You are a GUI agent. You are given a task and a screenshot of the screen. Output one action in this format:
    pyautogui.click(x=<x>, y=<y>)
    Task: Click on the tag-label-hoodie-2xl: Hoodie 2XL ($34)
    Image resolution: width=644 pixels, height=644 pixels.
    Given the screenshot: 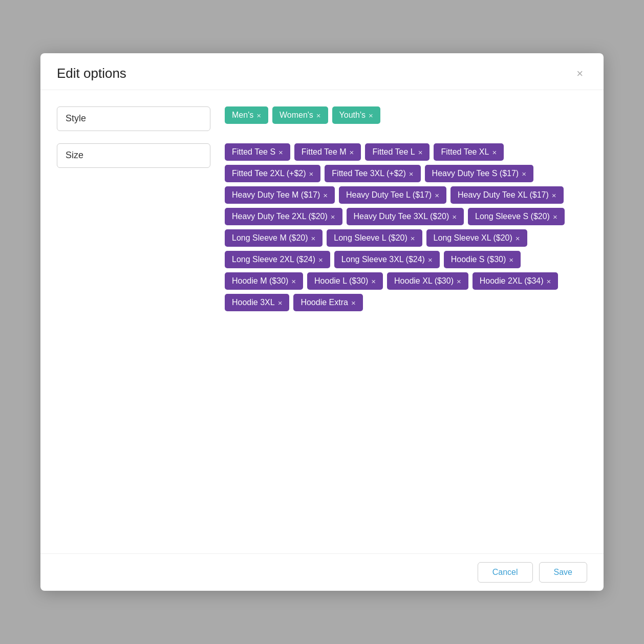 What is the action you would take?
    pyautogui.click(x=512, y=281)
    